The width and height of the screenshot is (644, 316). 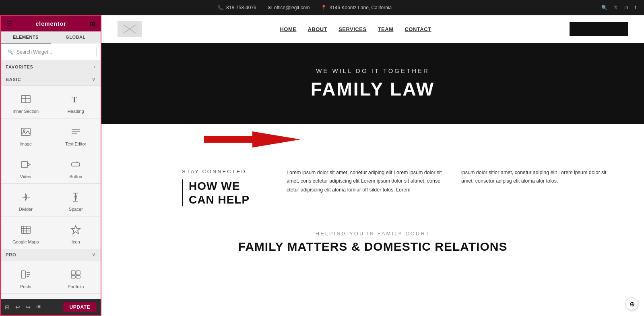 What do you see at coordinates (26, 102) in the screenshot?
I see `widget-inner-section: Inner Section` at bounding box center [26, 102].